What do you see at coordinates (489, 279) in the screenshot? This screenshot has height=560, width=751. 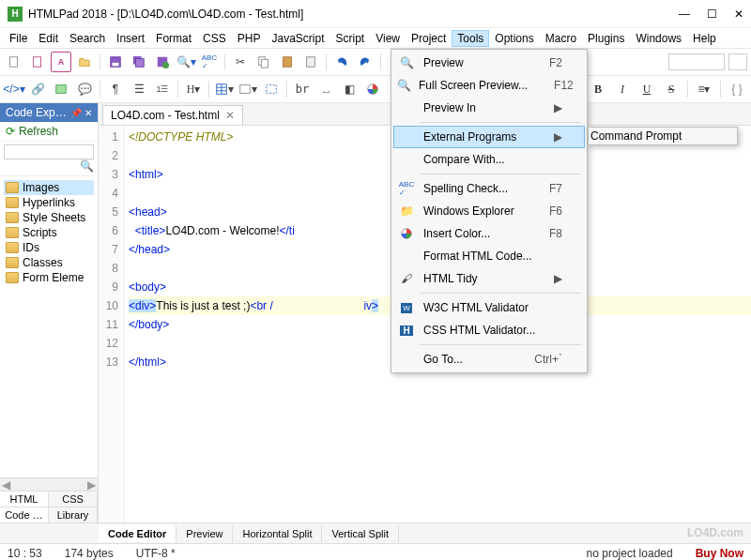 I see `menu-item: 🖌HTML Tidy▶` at bounding box center [489, 279].